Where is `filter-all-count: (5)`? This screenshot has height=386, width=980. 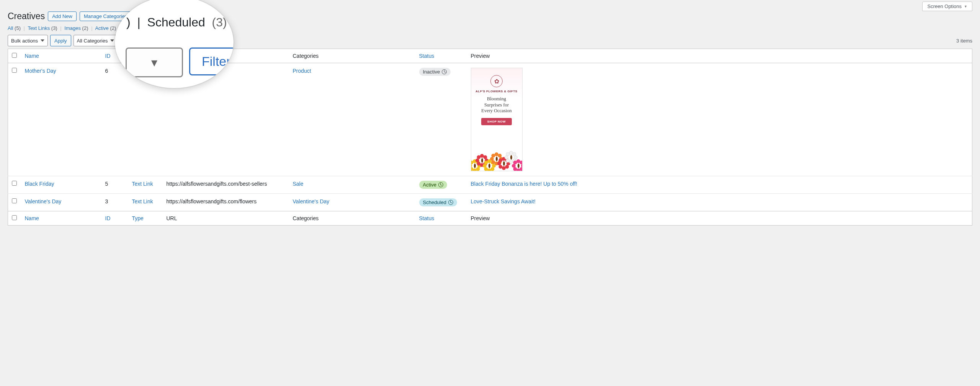
filter-all-count: (5) is located at coordinates (18, 28).